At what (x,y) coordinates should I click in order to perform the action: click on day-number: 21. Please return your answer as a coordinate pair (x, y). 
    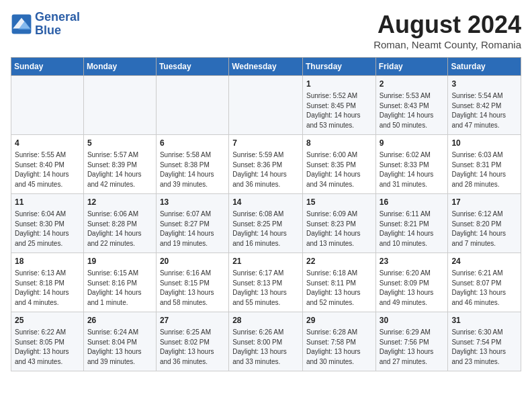
    Looking at the image, I should click on (266, 262).